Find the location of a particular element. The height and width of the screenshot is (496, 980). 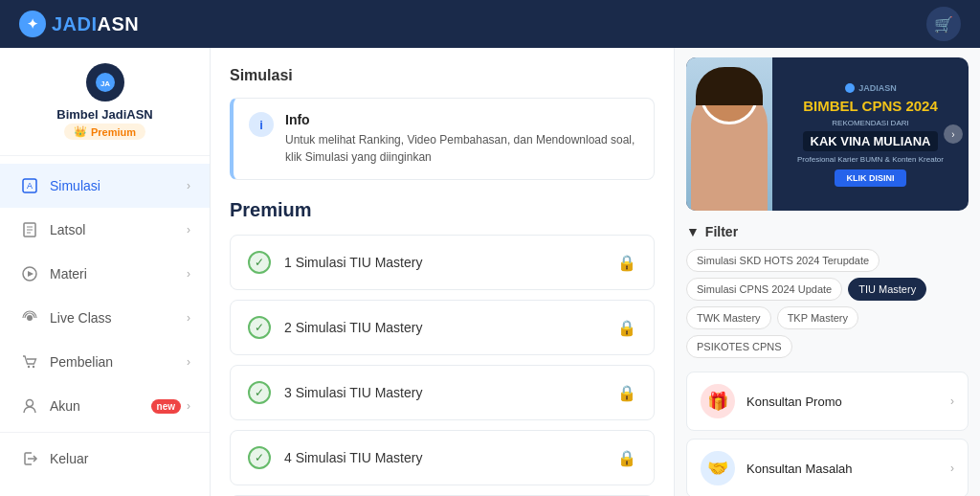

sidebar-item-live-class: Live Class › is located at coordinates (105, 318).